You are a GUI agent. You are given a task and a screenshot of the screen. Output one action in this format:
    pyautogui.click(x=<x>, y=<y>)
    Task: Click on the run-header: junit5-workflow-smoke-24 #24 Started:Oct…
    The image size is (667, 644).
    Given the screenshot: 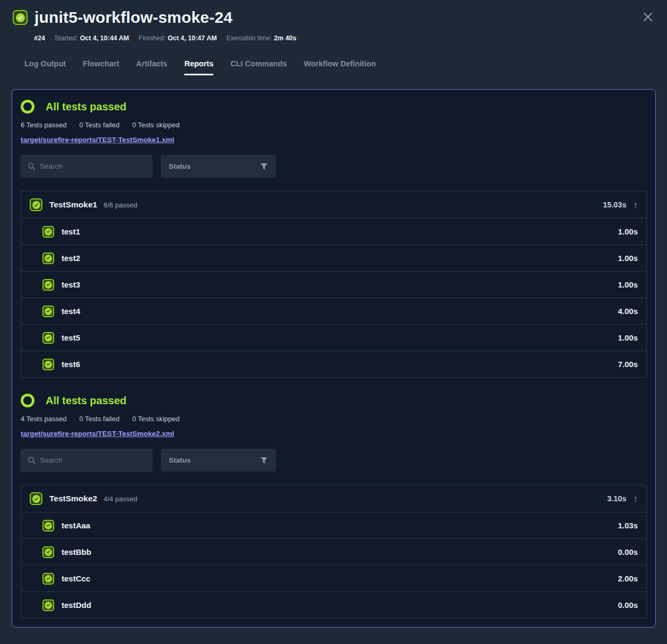 What is the action you would take?
    pyautogui.click(x=333, y=38)
    